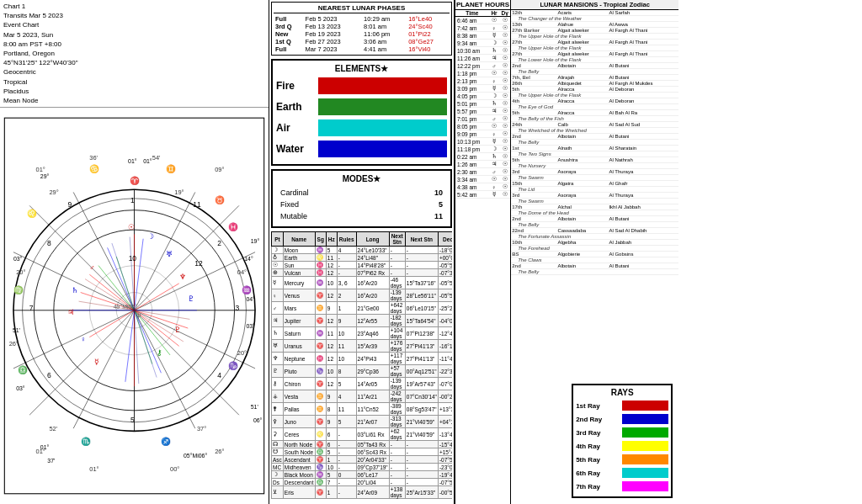 The image size is (862, 504). I want to click on svg-text: 2, so click(219, 243).